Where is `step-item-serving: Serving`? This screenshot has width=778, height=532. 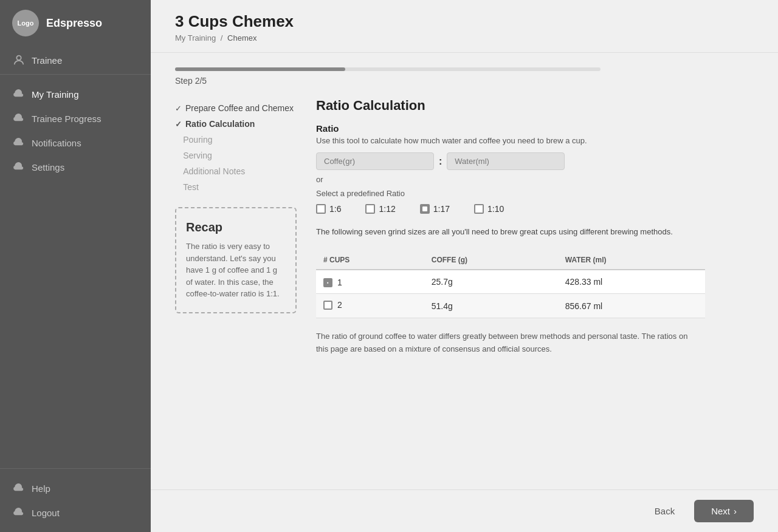 step-item-serving: Serving is located at coordinates (236, 155).